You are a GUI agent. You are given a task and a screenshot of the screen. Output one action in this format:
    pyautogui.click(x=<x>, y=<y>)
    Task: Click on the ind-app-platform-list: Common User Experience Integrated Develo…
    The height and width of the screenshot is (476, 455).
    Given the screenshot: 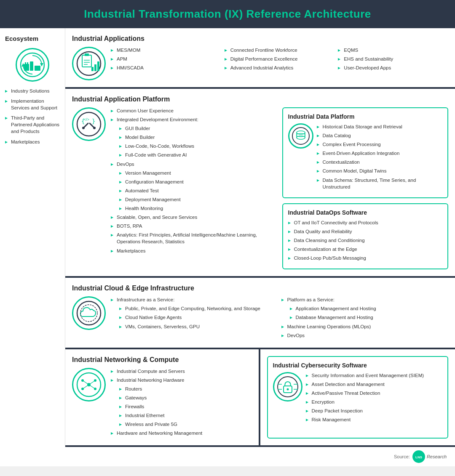 What is the action you would take?
    pyautogui.click(x=194, y=181)
    